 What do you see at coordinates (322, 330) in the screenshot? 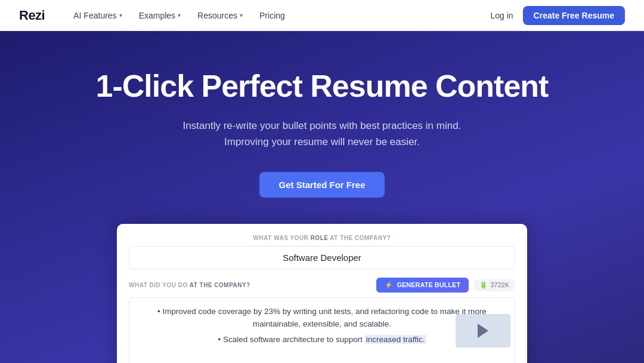
I see `bullet-textarea-wrapper: • Improved code coverage by 23% by writi…` at bounding box center [322, 330].